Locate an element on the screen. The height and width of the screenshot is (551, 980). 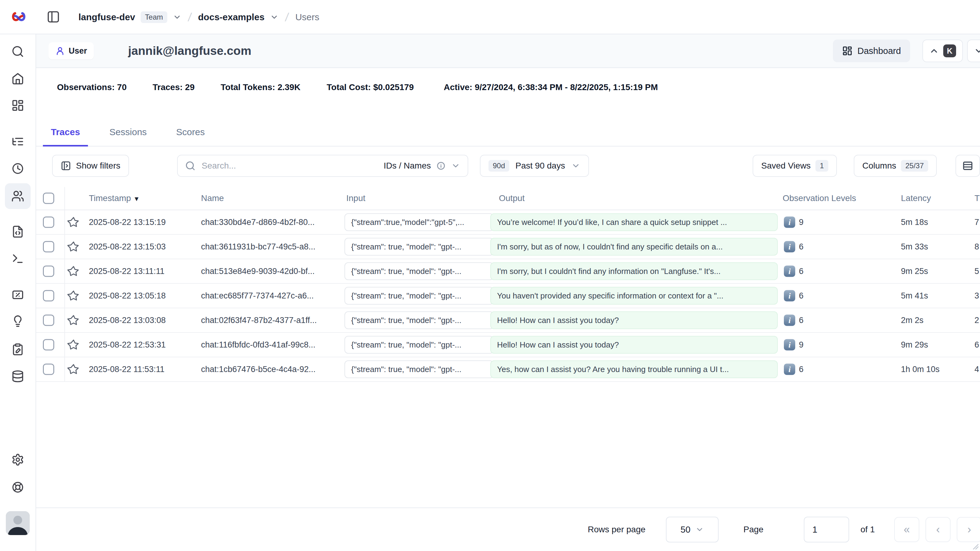
sidebar-item-annotation is located at coordinates (18, 349).